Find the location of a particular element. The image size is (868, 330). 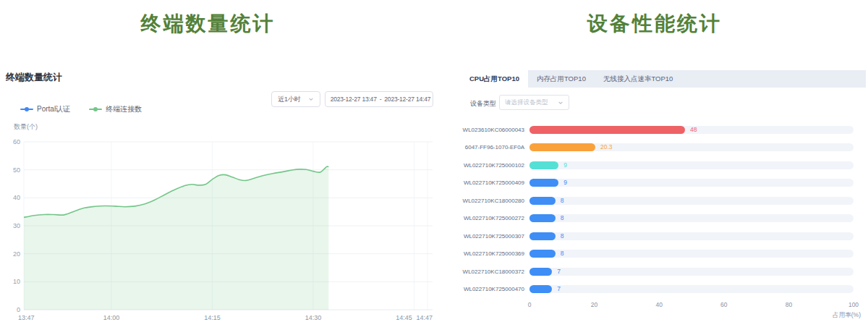

bar-row: WL022710K7250003698 is located at coordinates (657, 255).